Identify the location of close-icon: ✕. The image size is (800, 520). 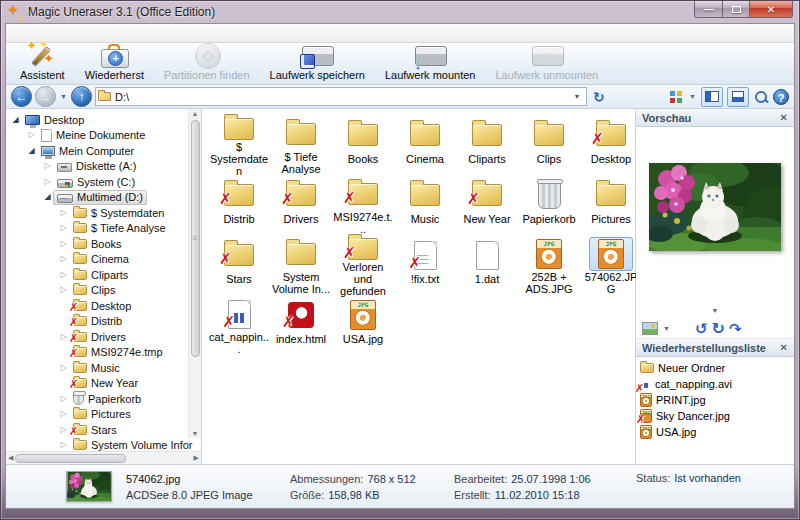
(784, 348).